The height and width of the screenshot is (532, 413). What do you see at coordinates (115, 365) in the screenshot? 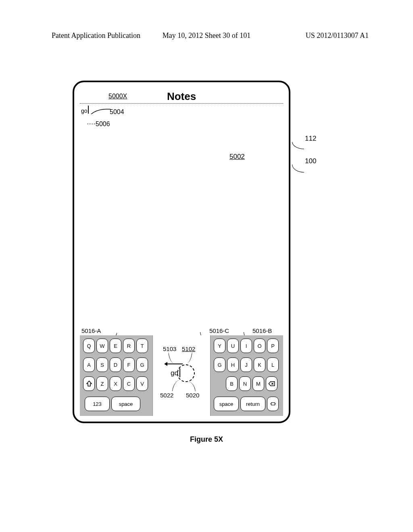
I see `key-d: D` at bounding box center [115, 365].